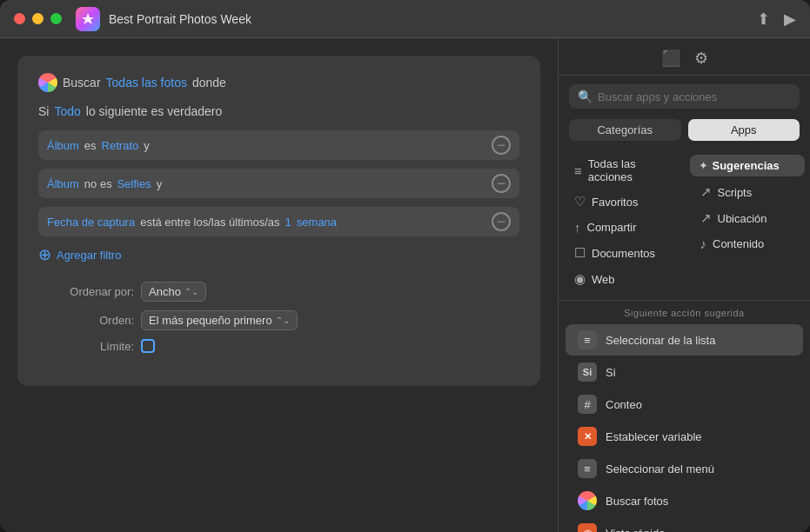 Image resolution: width=810 pixels, height=532 pixels. Describe the element at coordinates (613, 170) in the screenshot. I see `cat-label-all-actions: Todas lasacciones` at that location.